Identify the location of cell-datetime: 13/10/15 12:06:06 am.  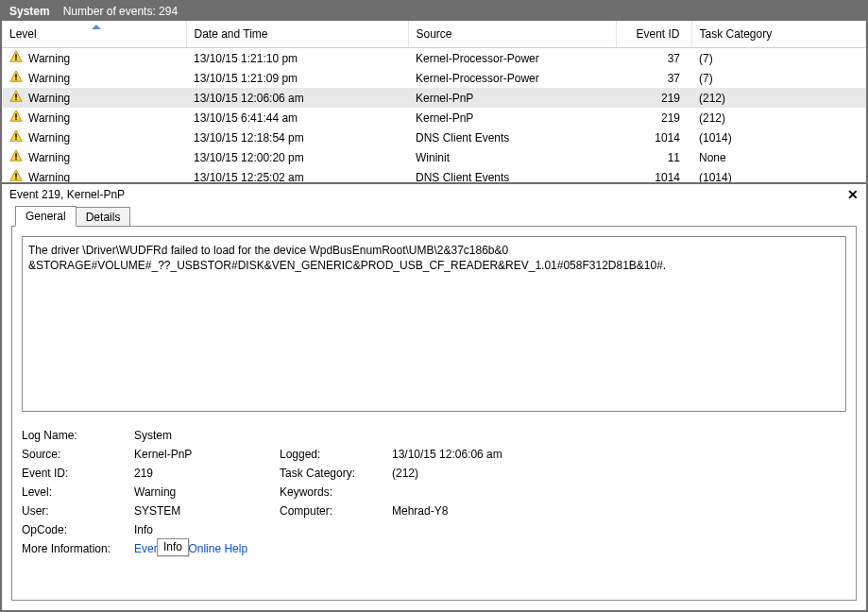
(297, 98).